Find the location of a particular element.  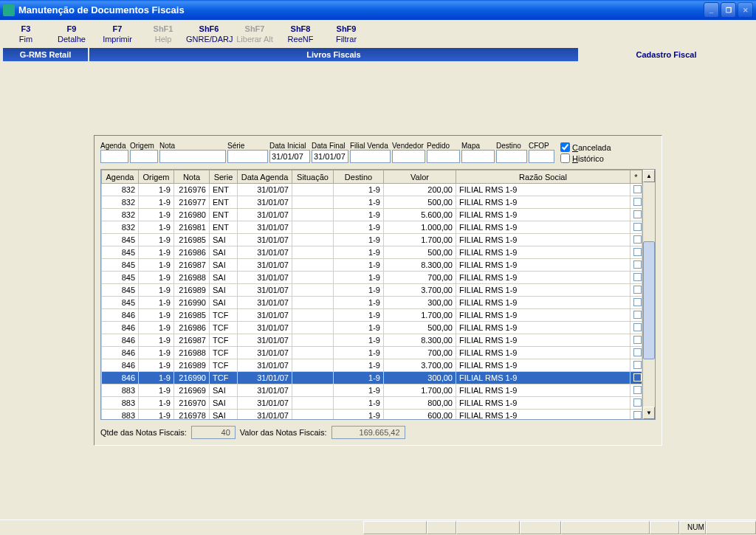

table-row: 8321-9216977ENT31/01/071-9500,00FILIAL R… is located at coordinates (372, 202).